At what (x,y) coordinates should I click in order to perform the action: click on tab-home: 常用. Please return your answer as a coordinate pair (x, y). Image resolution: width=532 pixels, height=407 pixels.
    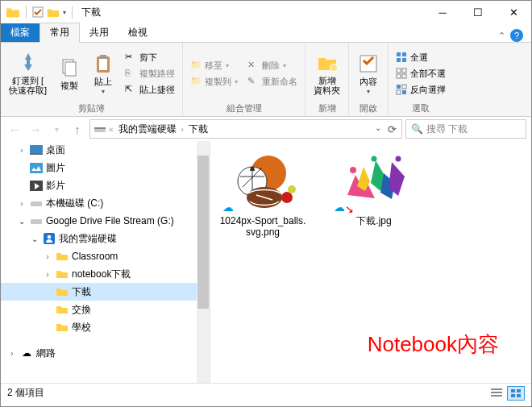
    Looking at the image, I should click on (60, 32).